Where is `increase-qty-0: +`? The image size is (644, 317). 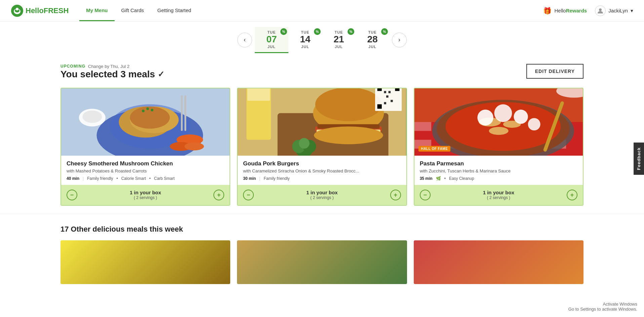 increase-qty-0: + is located at coordinates (219, 195).